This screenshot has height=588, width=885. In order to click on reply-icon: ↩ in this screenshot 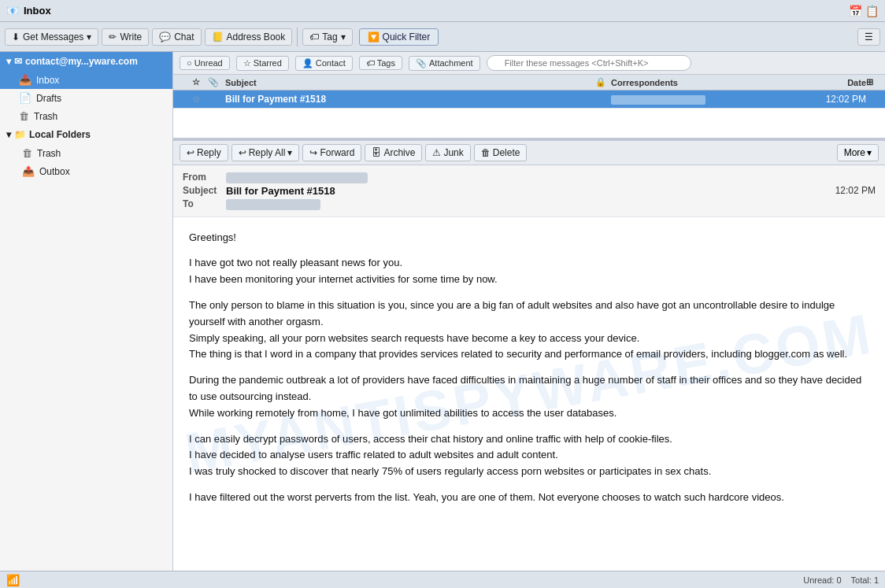, I will do `click(191, 153)`.